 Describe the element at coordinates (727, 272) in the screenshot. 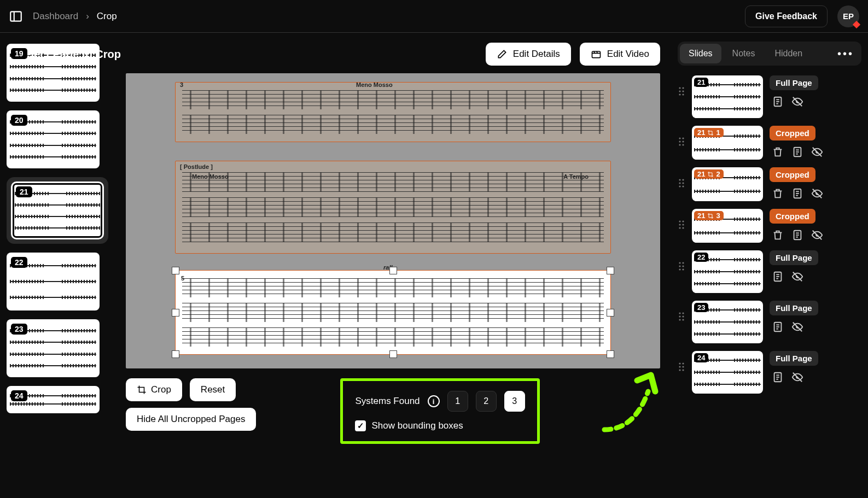

I see `slide-thumb: 22` at that location.